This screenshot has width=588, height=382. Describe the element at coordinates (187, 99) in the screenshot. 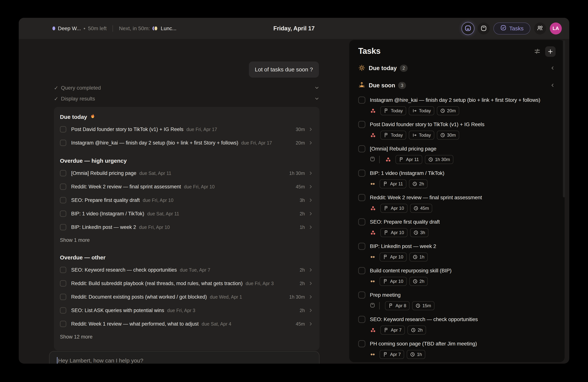

I see `step-display-results: ✓ Display results` at that location.